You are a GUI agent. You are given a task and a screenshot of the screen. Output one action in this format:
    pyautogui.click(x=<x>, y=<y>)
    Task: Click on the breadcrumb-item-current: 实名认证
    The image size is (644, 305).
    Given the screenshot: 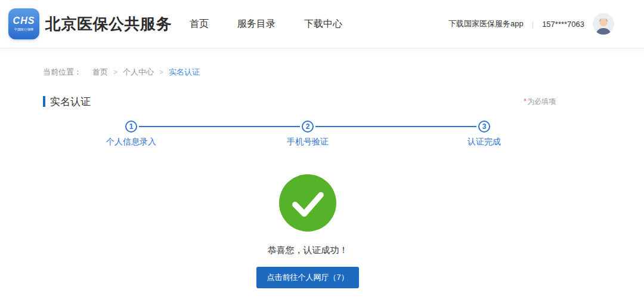 What is the action you would take?
    pyautogui.click(x=184, y=72)
    